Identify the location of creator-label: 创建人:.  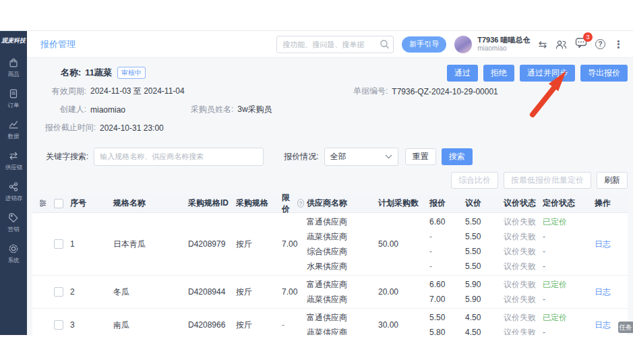
(64, 109).